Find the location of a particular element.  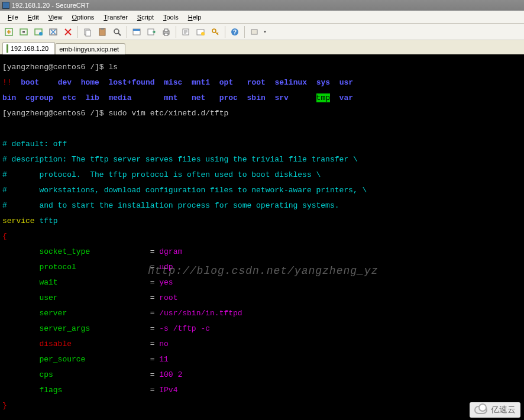

tb-options-icon is located at coordinates (200, 32).